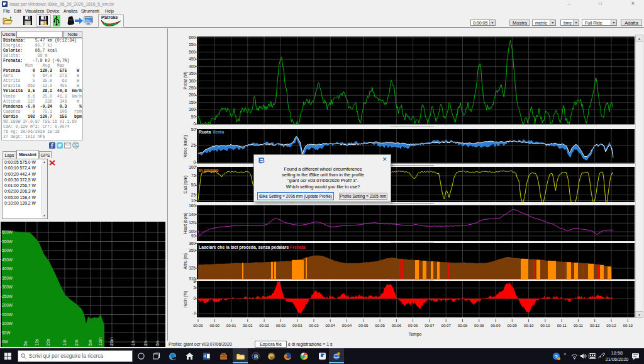 This screenshot has width=644, height=364. I want to click on svg-text: 5, so click(194, 287).